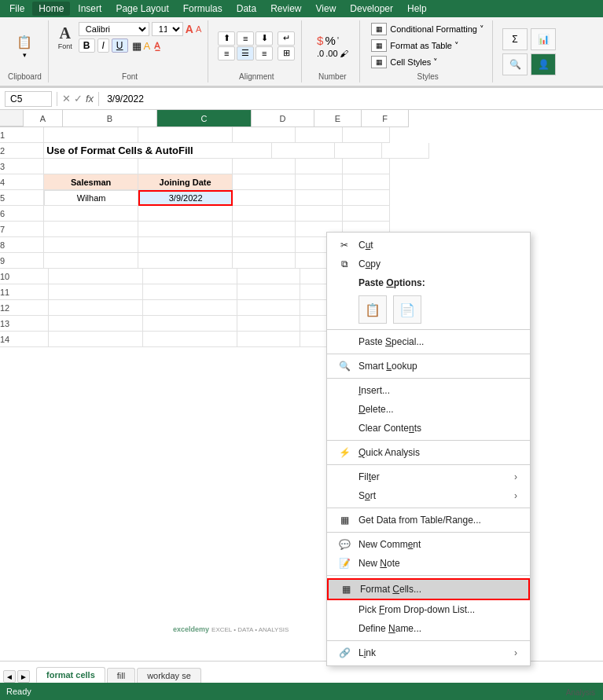 This screenshot has height=700, width=603. I want to click on increase-decimal-btn: .0, so click(321, 53).